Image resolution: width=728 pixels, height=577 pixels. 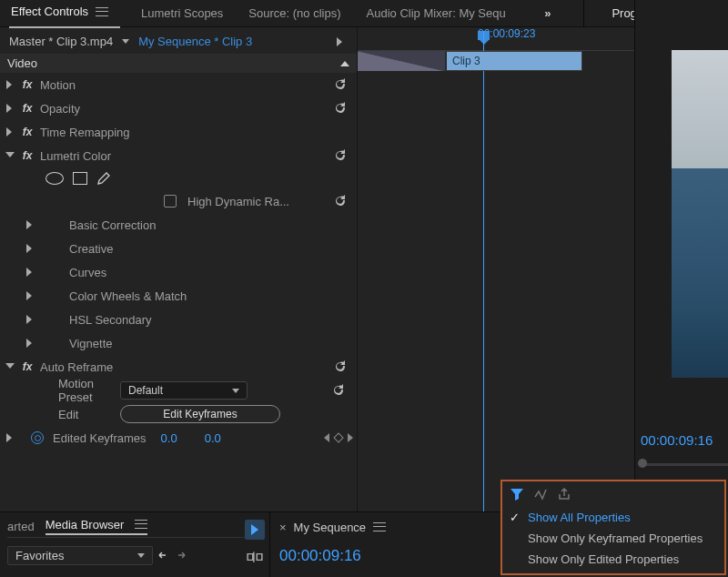 What do you see at coordinates (178, 156) in the screenshot?
I see `prop-lumetri-color: fx Lumetri Color` at bounding box center [178, 156].